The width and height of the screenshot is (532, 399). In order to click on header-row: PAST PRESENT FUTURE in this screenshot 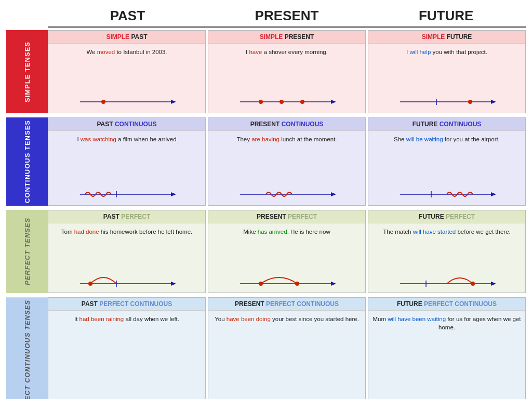, I will do `click(287, 17)`.